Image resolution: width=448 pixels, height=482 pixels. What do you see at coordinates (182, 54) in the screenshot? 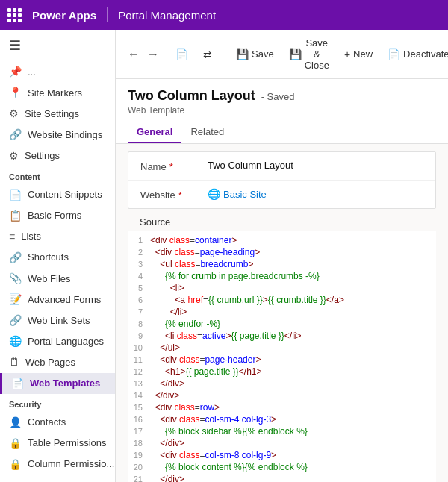
I see `doc-button: 📄` at bounding box center [182, 54].